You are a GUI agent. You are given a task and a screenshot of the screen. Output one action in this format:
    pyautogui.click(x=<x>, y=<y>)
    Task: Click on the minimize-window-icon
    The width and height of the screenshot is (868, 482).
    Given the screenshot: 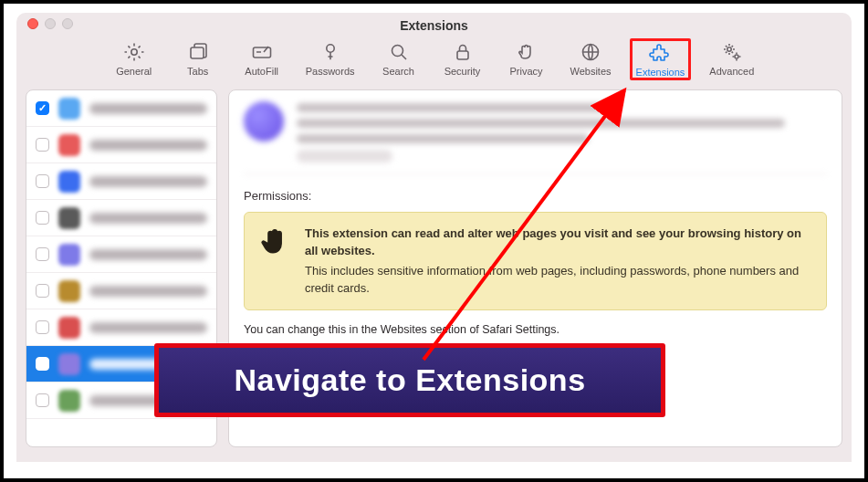 What is the action you would take?
    pyautogui.click(x=50, y=24)
    